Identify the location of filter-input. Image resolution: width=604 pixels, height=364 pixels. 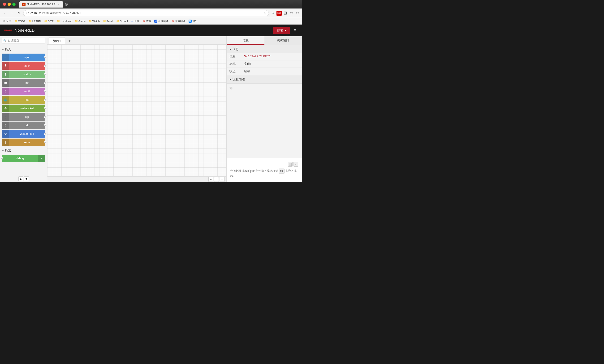
(24, 41).